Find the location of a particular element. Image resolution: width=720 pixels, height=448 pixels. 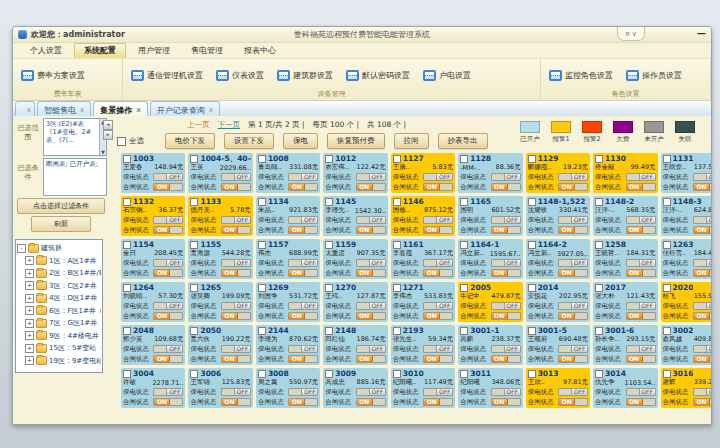

tree-item: +3区：C区2#井（1#.. is located at coordinates (59, 286).